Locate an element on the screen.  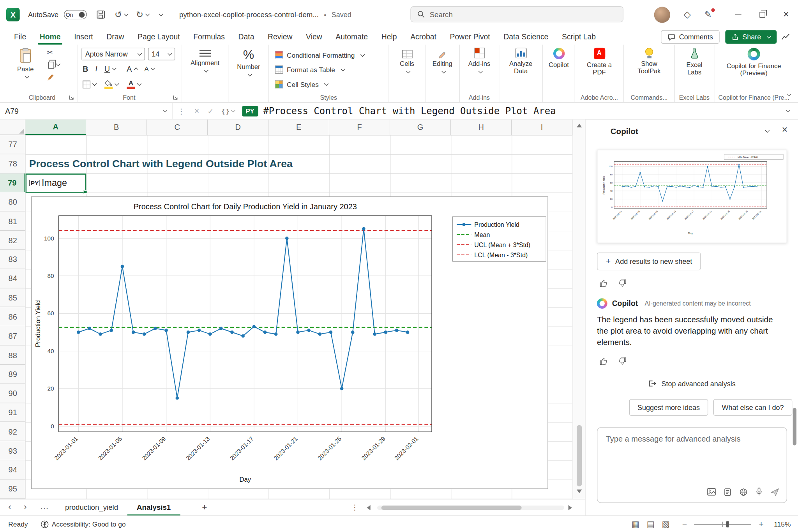
row-header-85: 85 is located at coordinates (12, 298).